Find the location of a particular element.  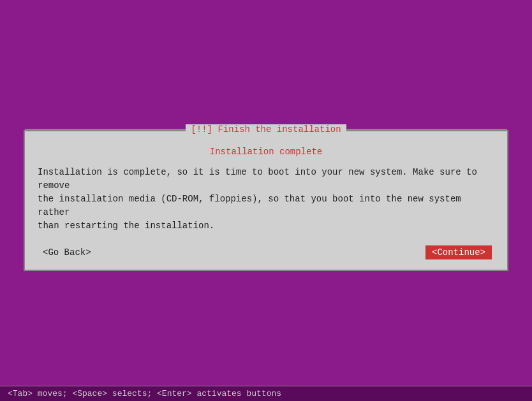

installation-complete-title: Installation complete is located at coordinates (266, 152).